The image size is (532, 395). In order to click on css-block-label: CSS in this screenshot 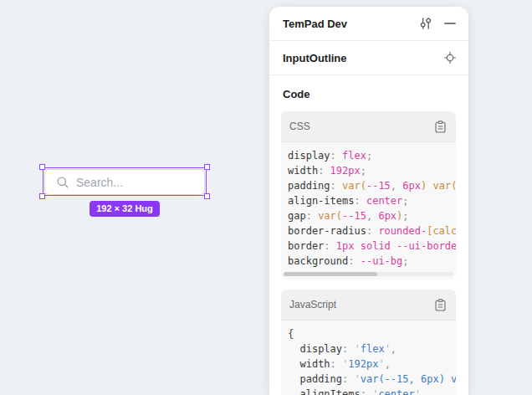, I will do `click(361, 126)`.